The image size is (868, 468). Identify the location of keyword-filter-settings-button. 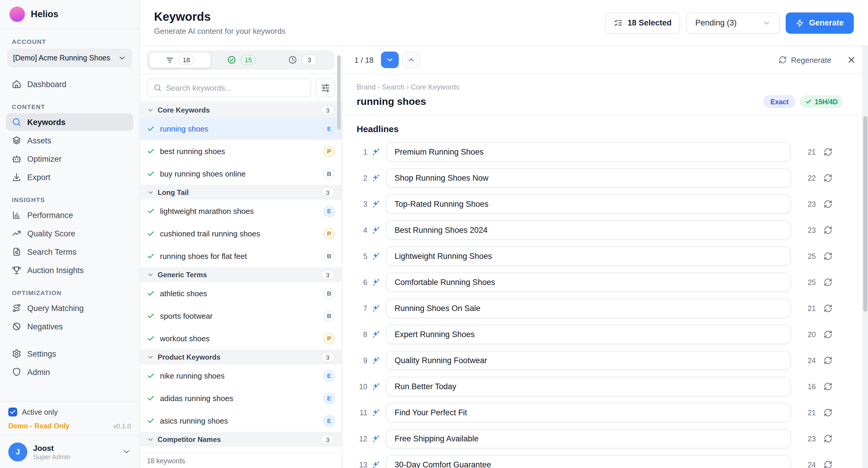
(325, 88).